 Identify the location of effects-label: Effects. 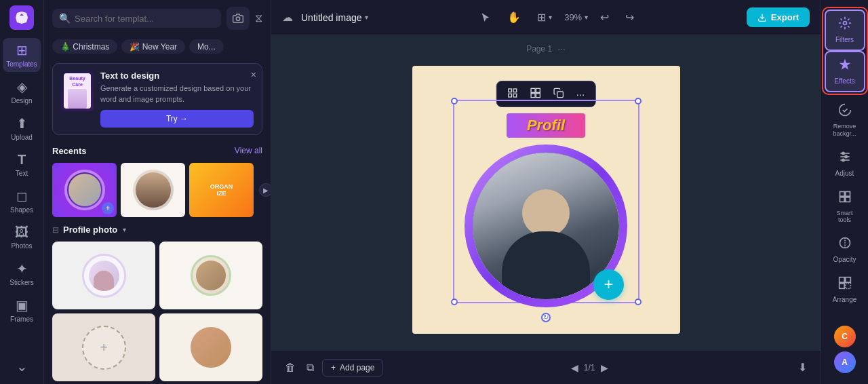
(844, 81).